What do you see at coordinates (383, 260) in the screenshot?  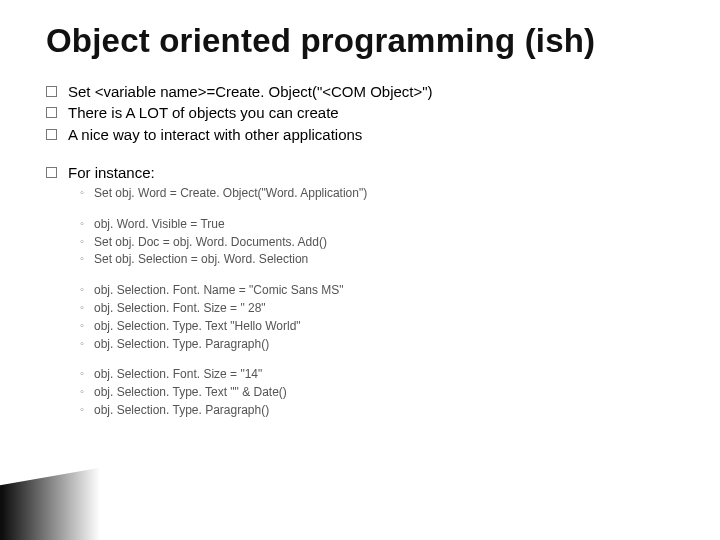 I see `sub-item: Set obj. Selection = obj. Word. Selectio…` at bounding box center [383, 260].